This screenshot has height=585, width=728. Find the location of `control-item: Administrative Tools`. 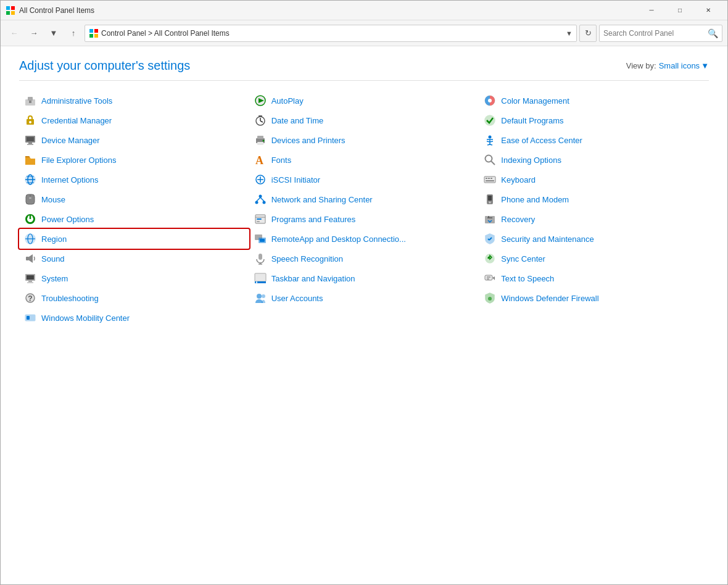

control-item: Administrative Tools is located at coordinates (134, 101).